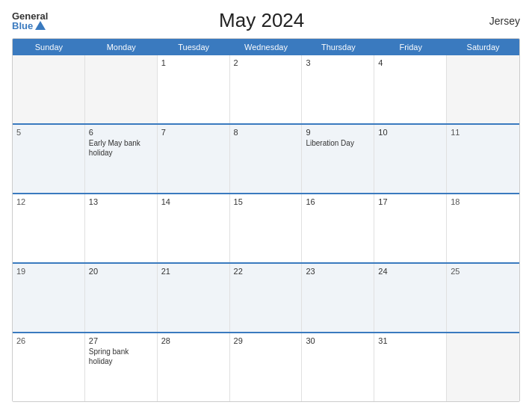  Describe the element at coordinates (266, 47) in the screenshot. I see `days-header-row: SundayMondayTuesdayWednesdayThursdayFrid…` at that location.